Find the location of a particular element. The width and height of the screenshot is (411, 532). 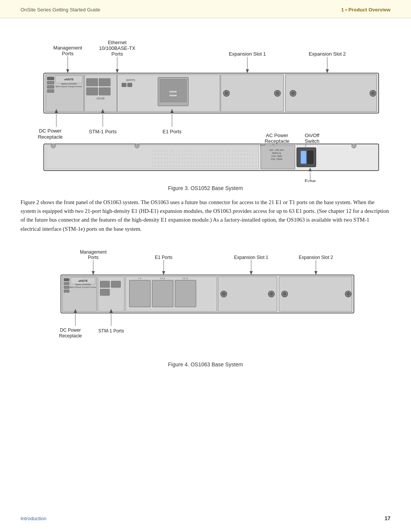

figure3-caption: Figure 3. OS1052 Base System is located at coordinates (206, 188).